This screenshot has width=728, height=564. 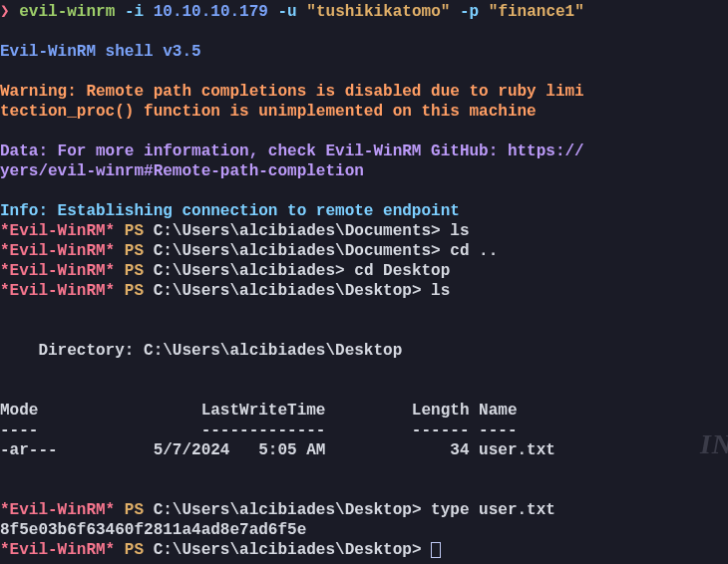 What do you see at coordinates (364, 52) in the screenshot?
I see `banner-line: Evil-WinRM shell v3.5` at bounding box center [364, 52].